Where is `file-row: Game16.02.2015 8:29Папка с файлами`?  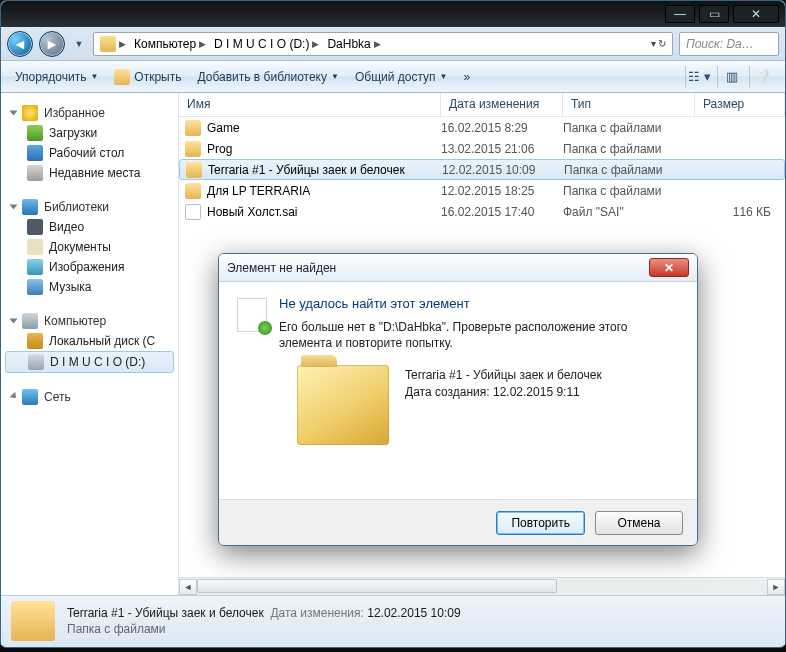
file-row: Game16.02.2015 8:29Папка с файлами is located at coordinates (482, 128).